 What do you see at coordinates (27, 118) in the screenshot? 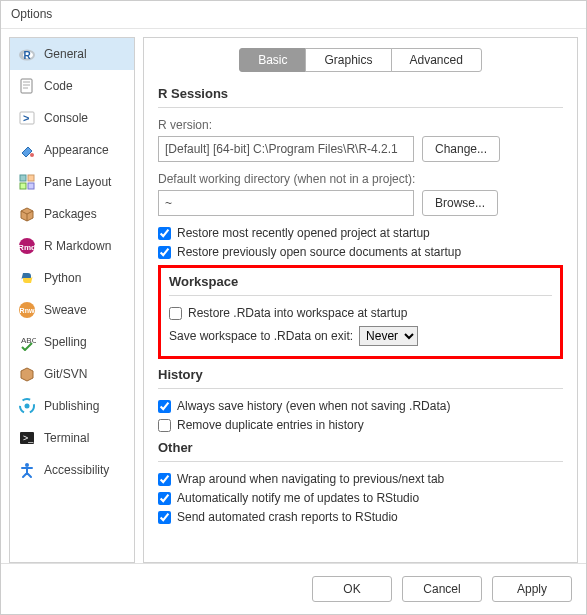
I see `console-prompt-icon: >` at bounding box center [27, 118].